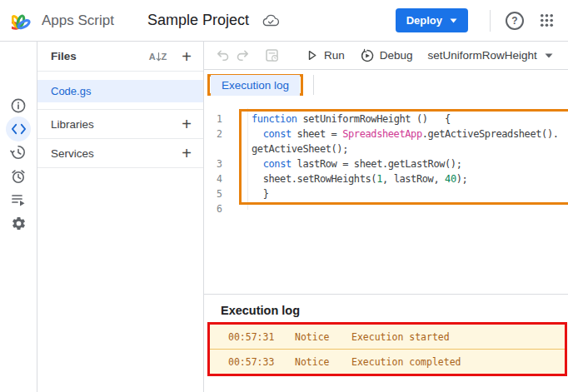 Image resolution: width=568 pixels, height=392 pixels. What do you see at coordinates (198, 20) in the screenshot?
I see `project-title: Sample Project` at bounding box center [198, 20].